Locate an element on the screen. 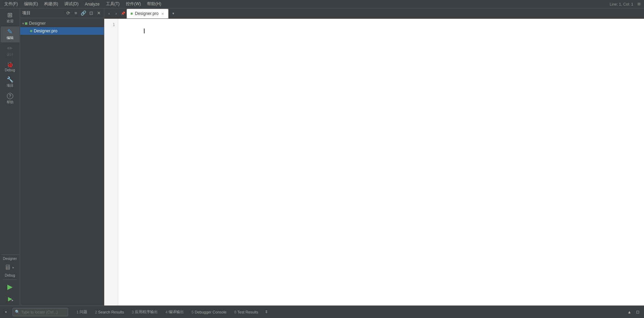 This screenshot has height=318, width=644. tab-pin-button: 📌 is located at coordinates (123, 14).